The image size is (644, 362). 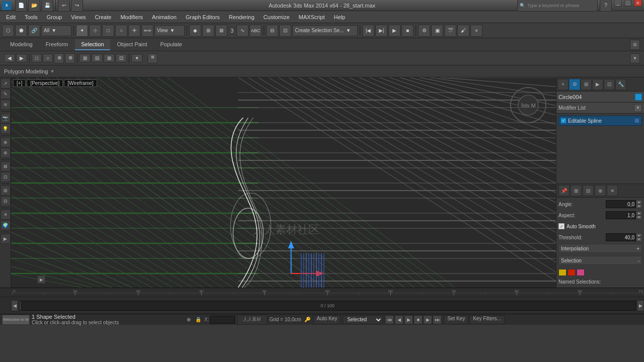 I want to click on rp-pin-icon: 📌, so click(x=564, y=191).